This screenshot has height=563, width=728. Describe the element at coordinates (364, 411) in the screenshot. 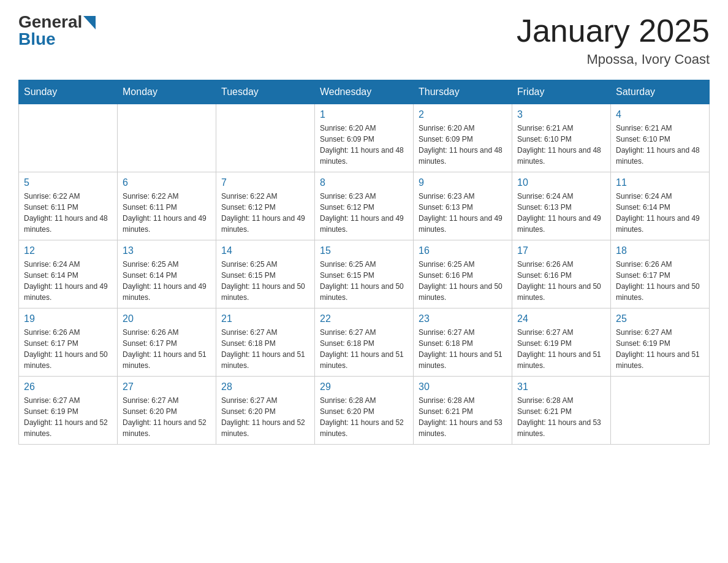

I see `calendar-cell: 29Sunrise: 6:28 AM Sunset: 6:20 PM Dayli…` at that location.